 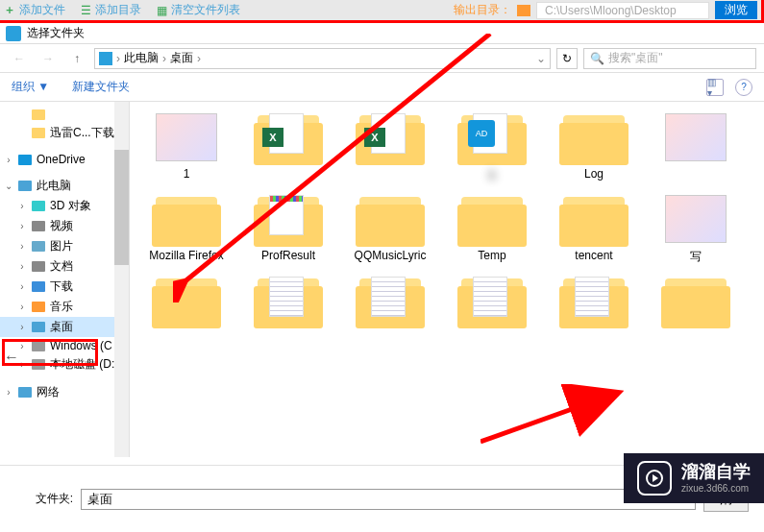 I want to click on add-dir-button: ☰ 添加目录, so click(x=111, y=10).